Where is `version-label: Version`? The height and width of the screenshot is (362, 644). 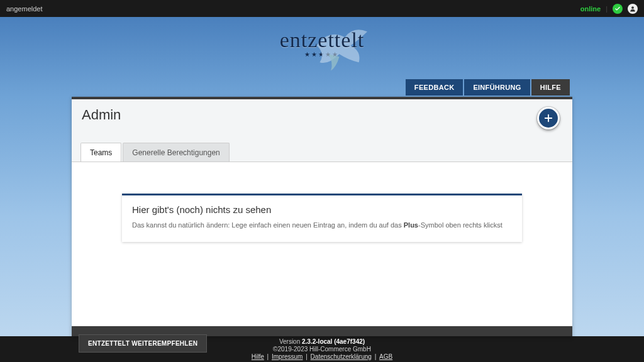 version-label: Version is located at coordinates (291, 342).